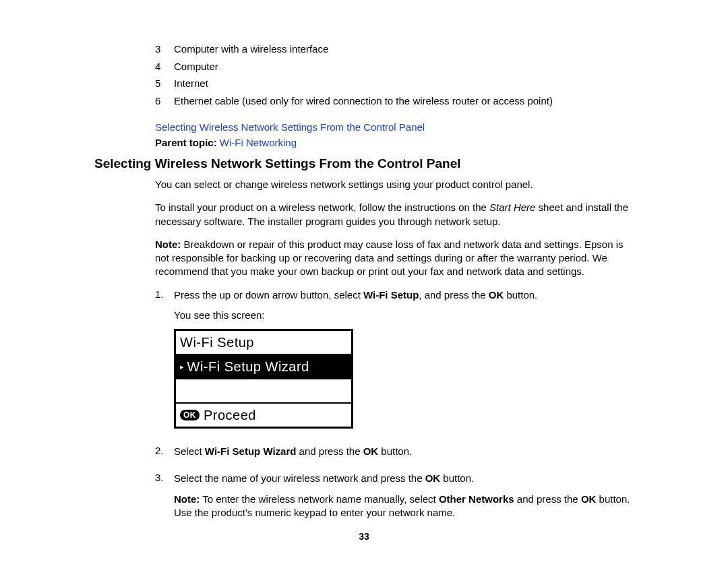 The image size is (728, 562). What do you see at coordinates (394, 143) in the screenshot?
I see `parent-topic-line: Parent topic: Wi-Fi Networking` at bounding box center [394, 143].